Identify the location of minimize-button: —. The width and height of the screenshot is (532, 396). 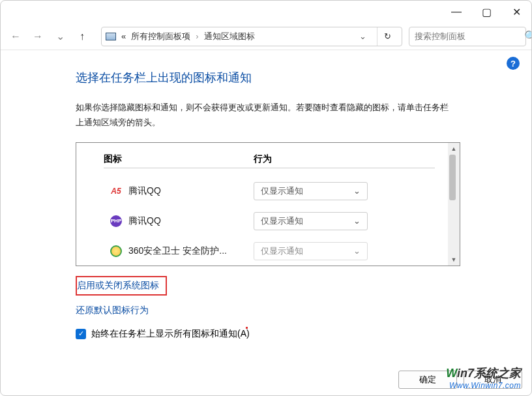
(456, 12).